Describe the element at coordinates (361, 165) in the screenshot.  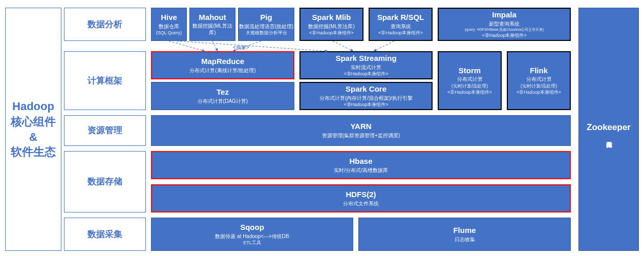
I see `block-hbase: Hbase 实时/分布式/高维数据库` at that location.